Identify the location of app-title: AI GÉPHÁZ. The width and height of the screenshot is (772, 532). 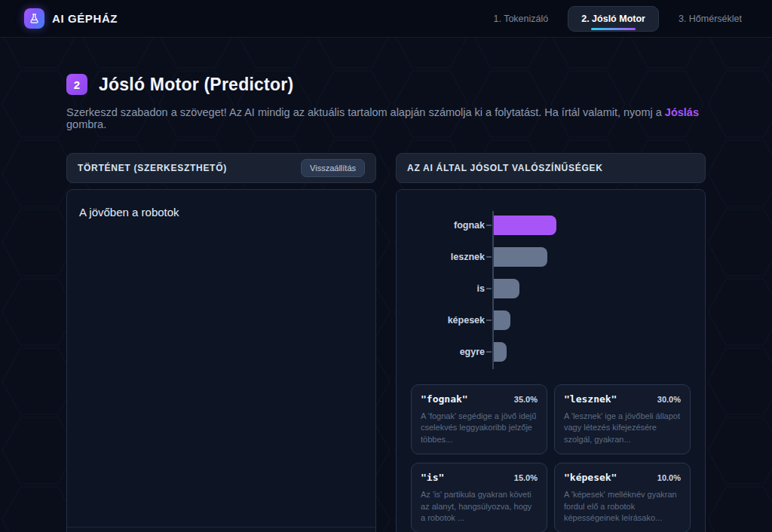
(84, 18).